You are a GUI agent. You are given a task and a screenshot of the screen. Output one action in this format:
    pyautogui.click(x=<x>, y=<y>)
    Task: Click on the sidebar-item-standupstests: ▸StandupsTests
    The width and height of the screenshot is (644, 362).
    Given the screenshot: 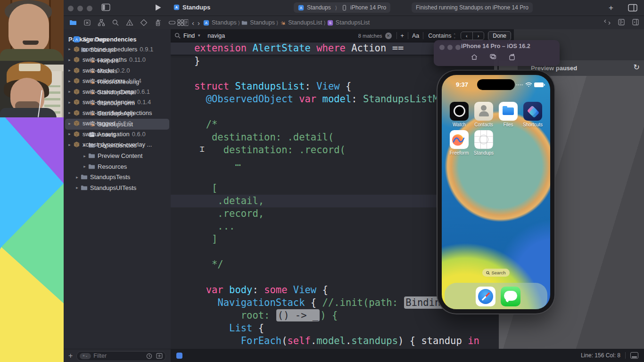 What is the action you would take?
    pyautogui.click(x=117, y=177)
    